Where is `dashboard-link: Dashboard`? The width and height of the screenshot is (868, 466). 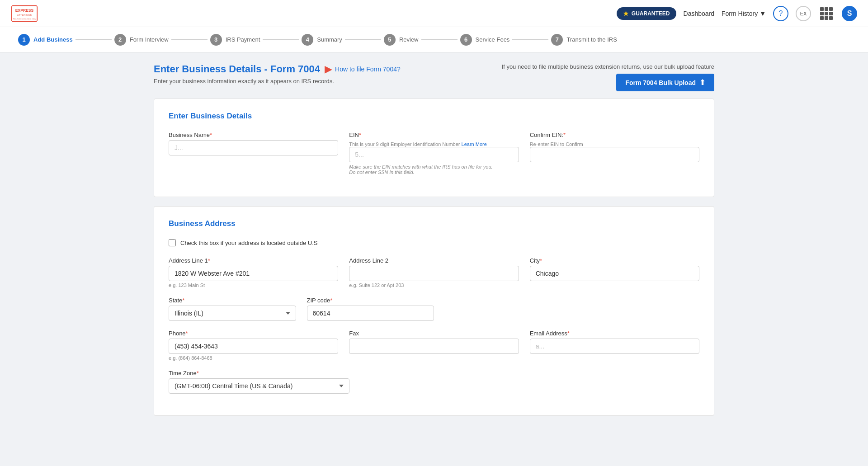
dashboard-link: Dashboard is located at coordinates (699, 14).